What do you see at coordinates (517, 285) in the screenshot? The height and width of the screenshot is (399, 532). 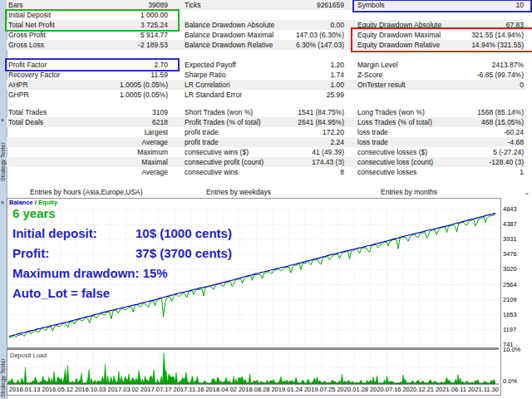 I see `y-axis-tick: 2564` at bounding box center [517, 285].